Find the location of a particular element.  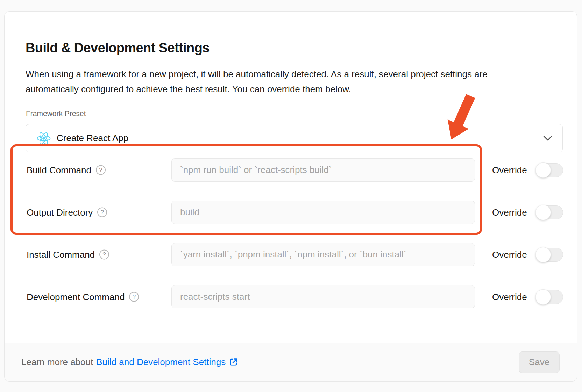

build-settings-docs-link: Build and Development Settings is located at coordinates (167, 362).